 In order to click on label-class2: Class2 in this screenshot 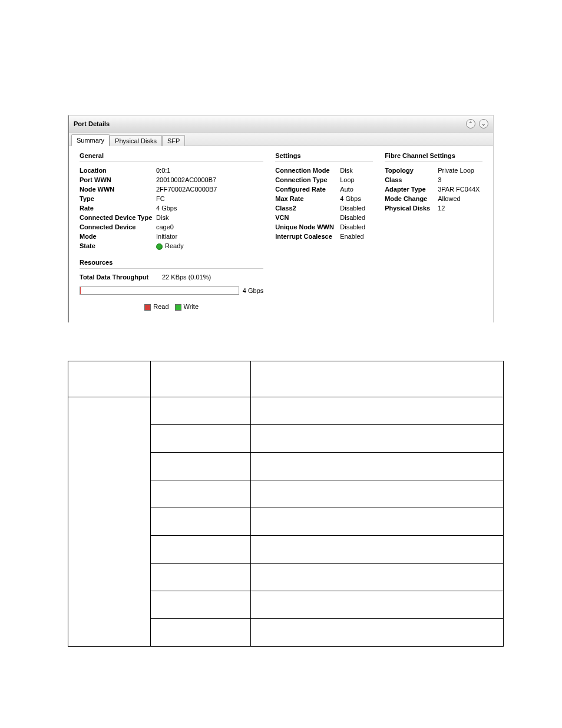, I will do `click(308, 208)`.